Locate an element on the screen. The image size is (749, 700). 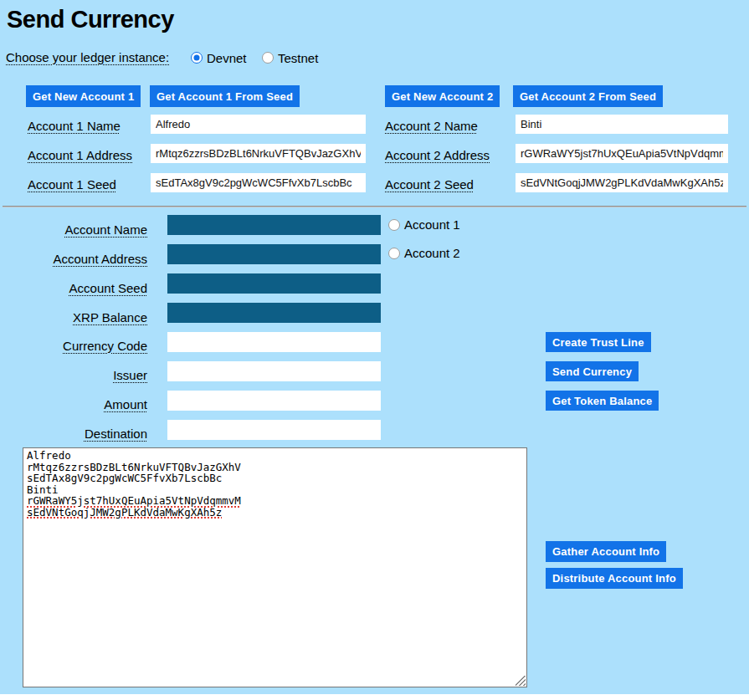
account2-address-label: Account 2 Address is located at coordinates (437, 156).